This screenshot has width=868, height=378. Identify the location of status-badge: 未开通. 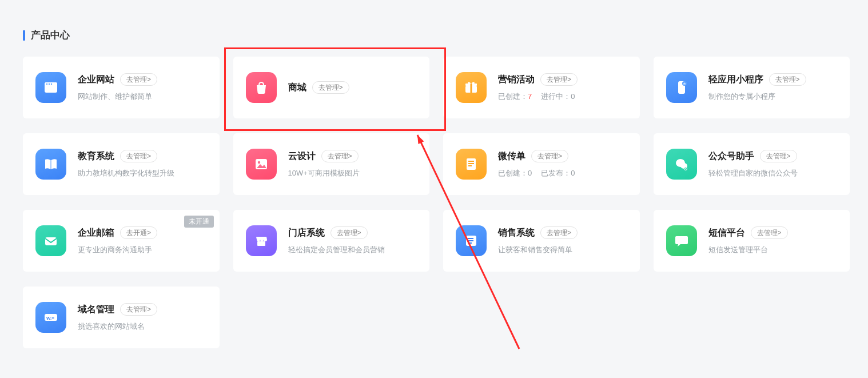
(199, 222).